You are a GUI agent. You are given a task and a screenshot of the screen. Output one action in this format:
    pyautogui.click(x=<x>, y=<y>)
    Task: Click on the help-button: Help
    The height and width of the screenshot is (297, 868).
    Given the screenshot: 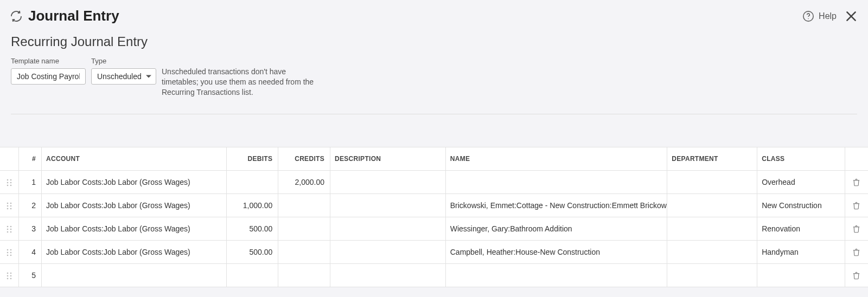 What is the action you would take?
    pyautogui.click(x=819, y=16)
    